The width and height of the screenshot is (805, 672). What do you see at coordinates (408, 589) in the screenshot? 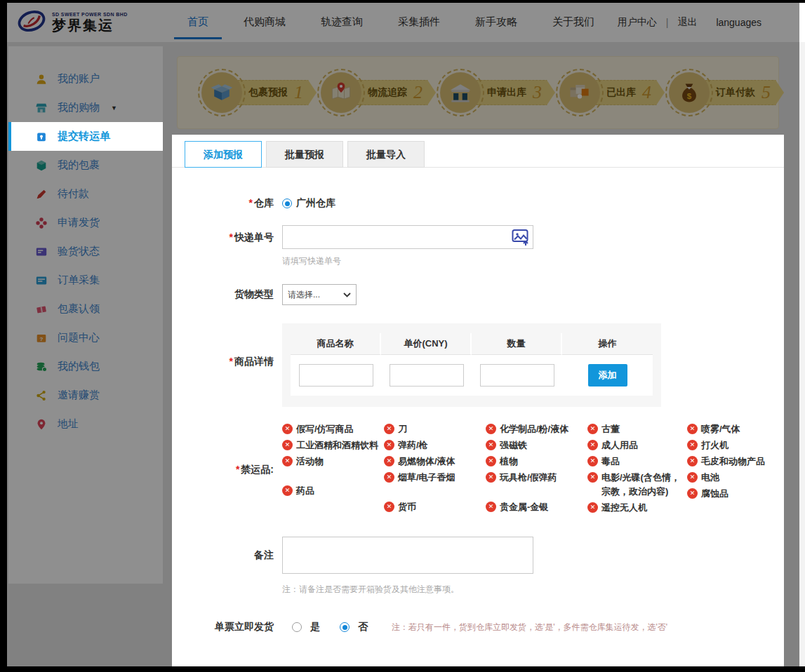
I see `remark-note: 注：请备注是否需要开箱验货及其他注意事项。` at bounding box center [408, 589].